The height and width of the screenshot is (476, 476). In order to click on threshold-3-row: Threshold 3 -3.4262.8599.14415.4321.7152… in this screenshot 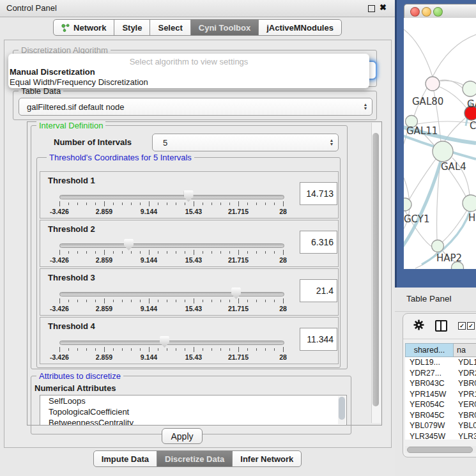, I will do `click(189, 292)`.